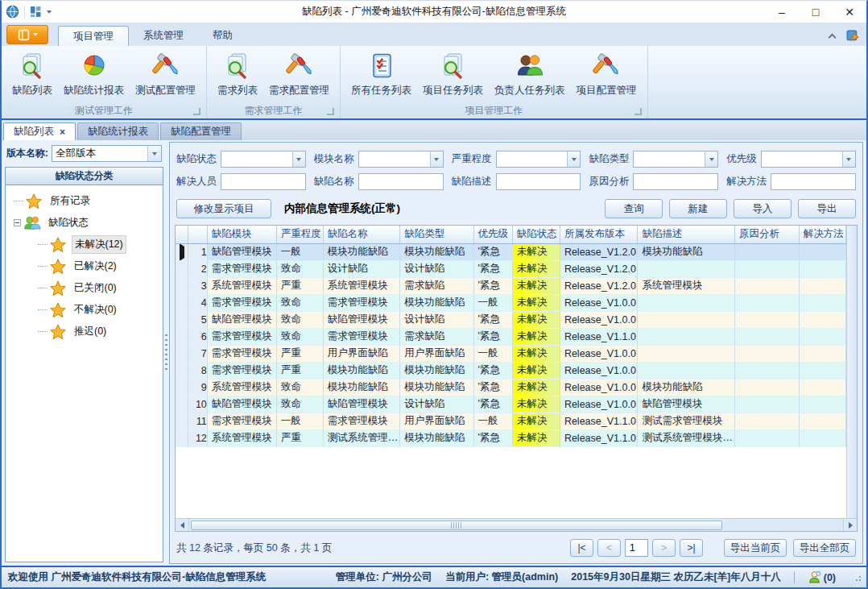 Image resolution: width=868 pixels, height=589 pixels. Describe the element at coordinates (599, 337) in the screenshot. I see `cell: Release_V1.1.0` at that location.